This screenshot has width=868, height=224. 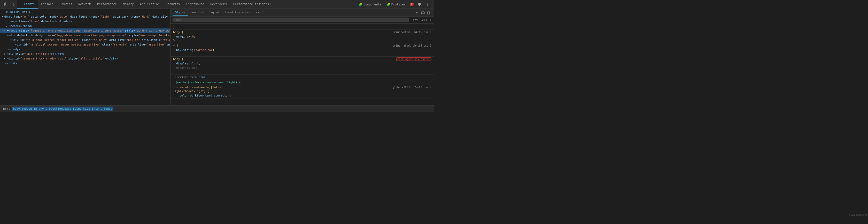 I want to click on tab-memory: Memory, so click(x=128, y=4).